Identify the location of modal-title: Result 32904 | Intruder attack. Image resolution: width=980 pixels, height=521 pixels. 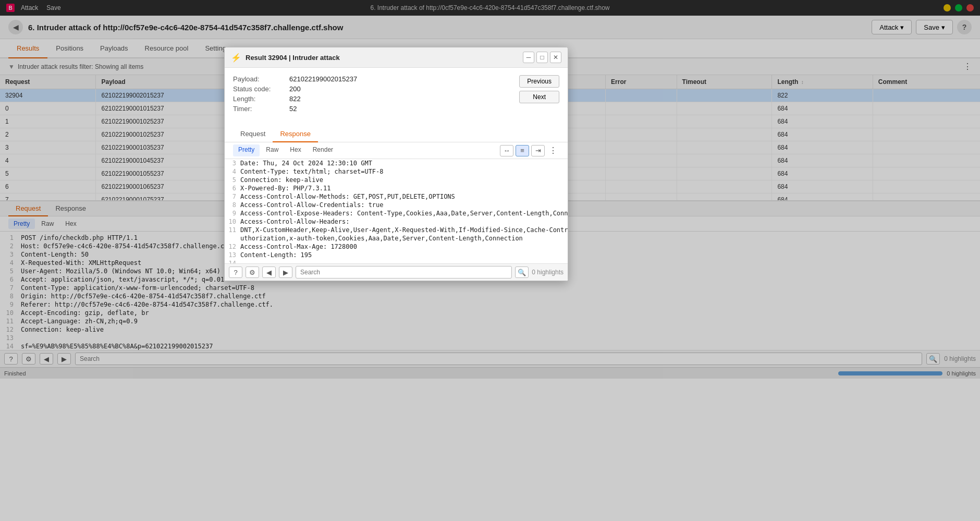
(293, 57).